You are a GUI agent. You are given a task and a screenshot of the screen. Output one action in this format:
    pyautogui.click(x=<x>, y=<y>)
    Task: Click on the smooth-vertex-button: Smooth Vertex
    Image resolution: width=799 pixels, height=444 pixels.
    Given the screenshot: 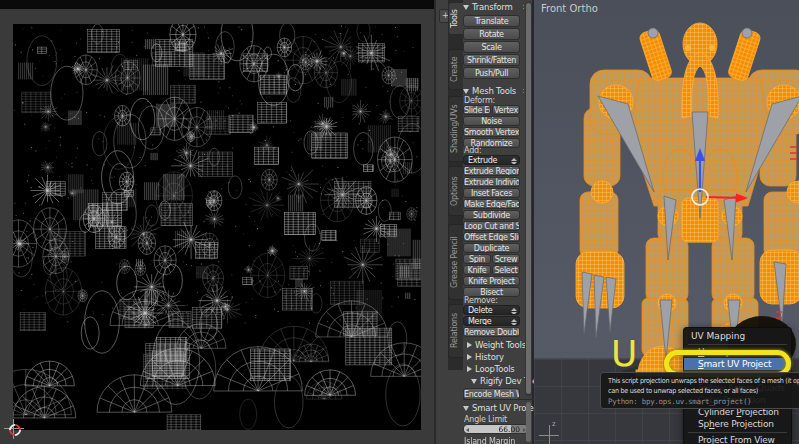 What is the action you would take?
    pyautogui.click(x=492, y=132)
    